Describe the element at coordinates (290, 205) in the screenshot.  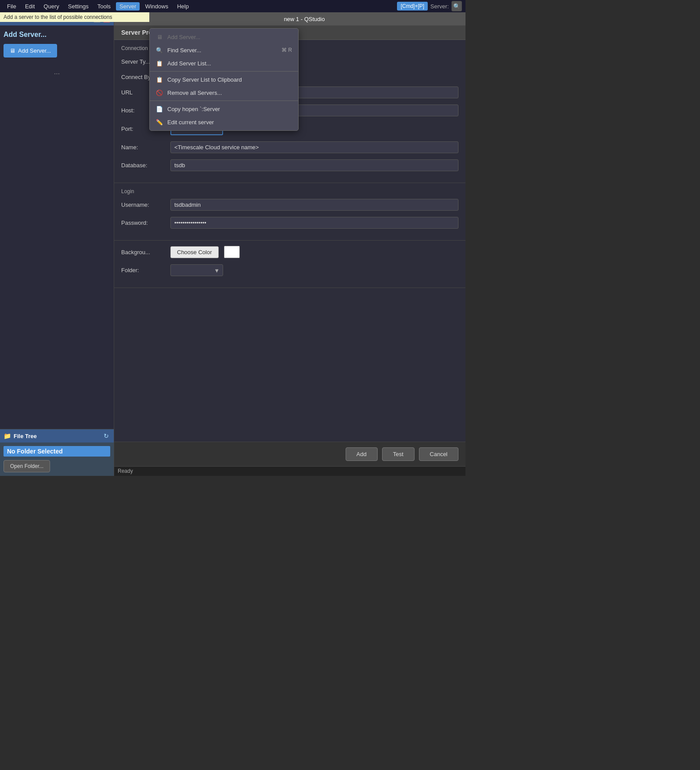
I see `username-row: Username:` at that location.